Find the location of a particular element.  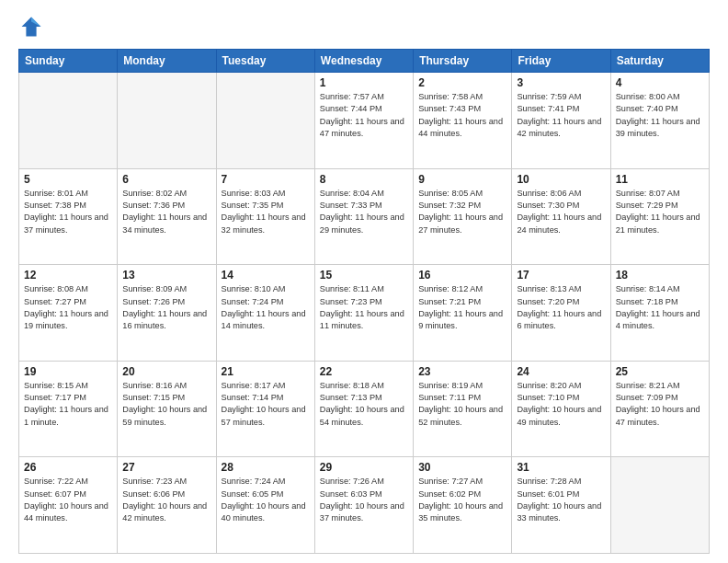

day-number: 28 is located at coordinates (266, 467).